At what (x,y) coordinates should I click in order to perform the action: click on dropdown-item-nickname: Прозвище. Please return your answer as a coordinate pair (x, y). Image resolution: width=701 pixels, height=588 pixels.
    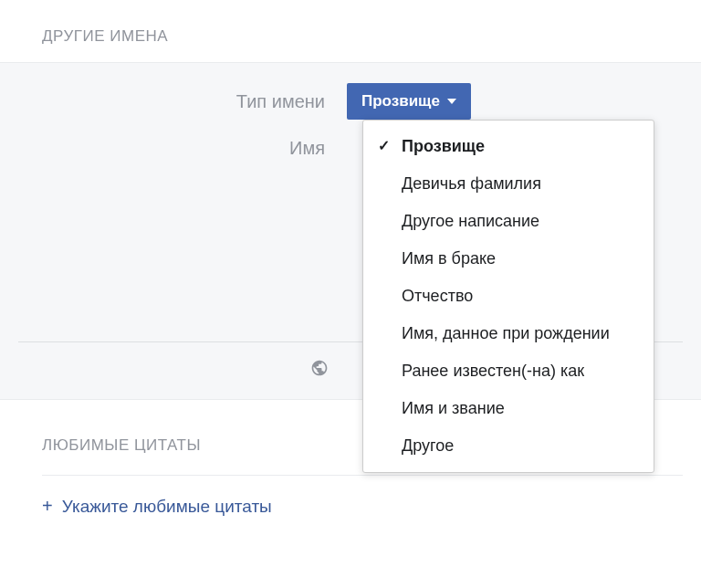
    Looking at the image, I should click on (508, 146).